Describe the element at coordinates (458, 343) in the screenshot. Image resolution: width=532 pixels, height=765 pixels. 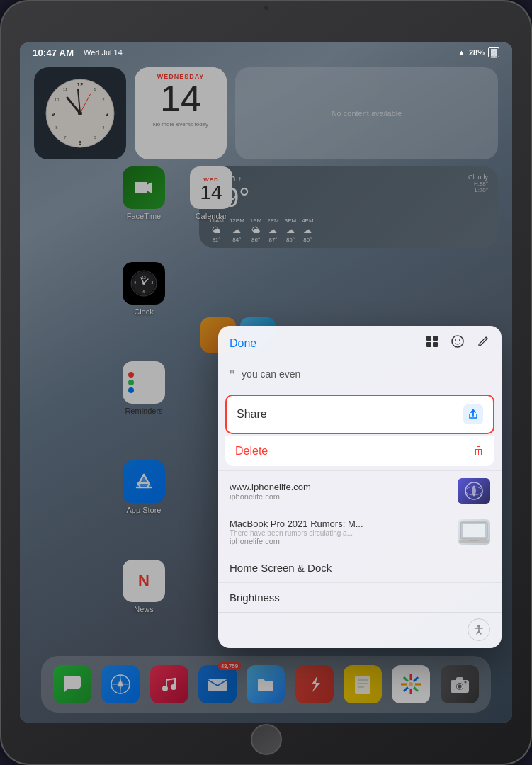
I see `context-menu-header-icons` at that location.